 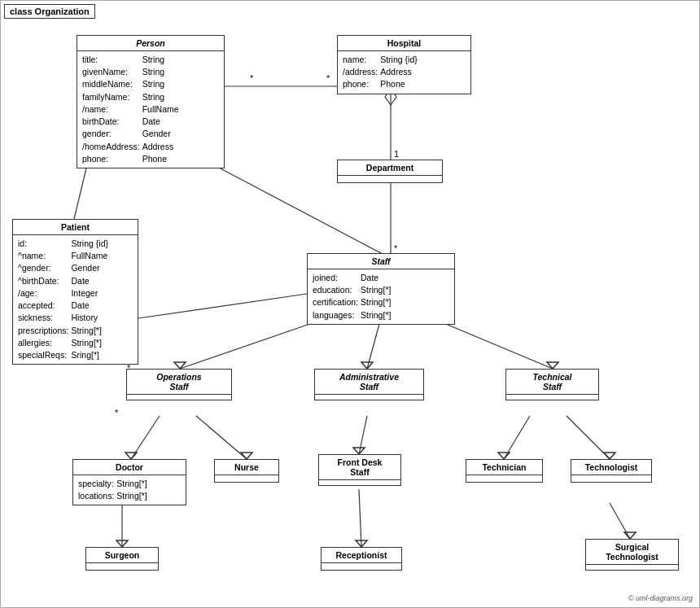 What do you see at coordinates (390, 179) in the screenshot?
I see `class-department-attrs` at bounding box center [390, 179].